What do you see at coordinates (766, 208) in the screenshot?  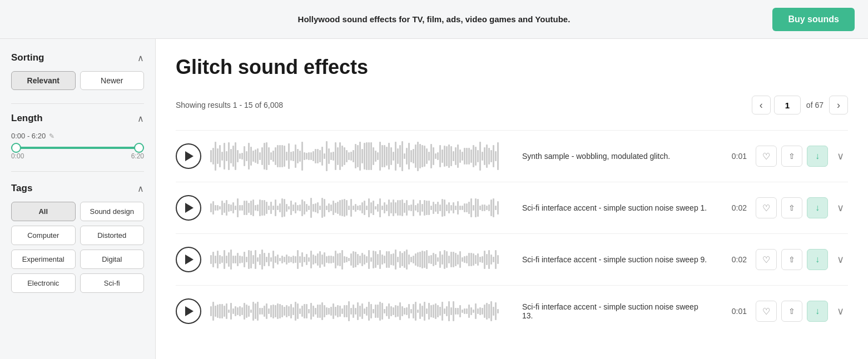 I see `heart-icon-2: ♡` at bounding box center [766, 208].